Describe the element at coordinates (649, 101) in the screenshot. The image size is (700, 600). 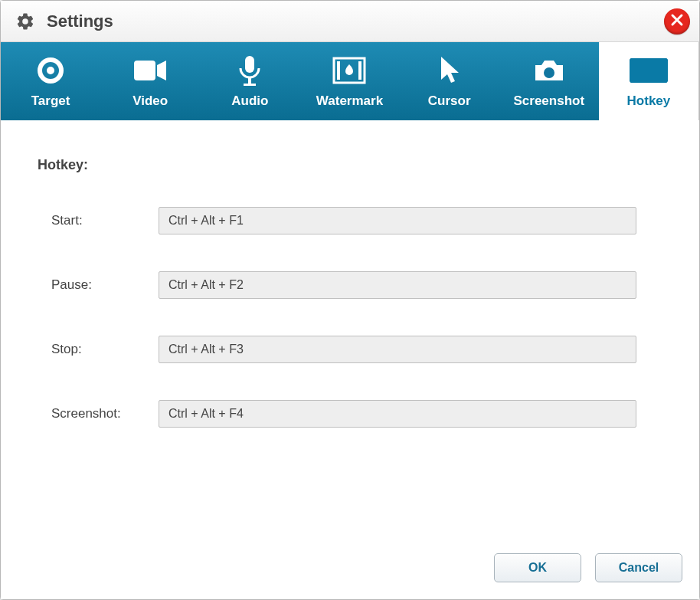
I see `tab-label: Hotkey` at that location.